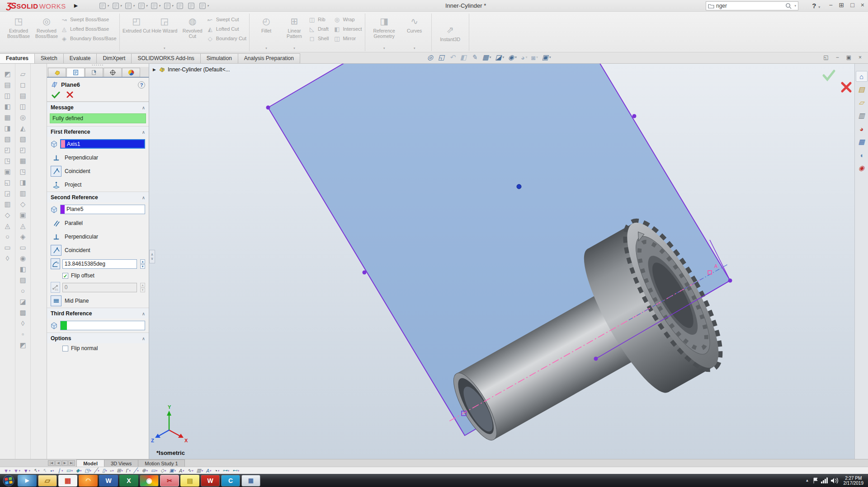  Describe the element at coordinates (231, 481) in the screenshot. I see `c-app-icon: C` at that location.